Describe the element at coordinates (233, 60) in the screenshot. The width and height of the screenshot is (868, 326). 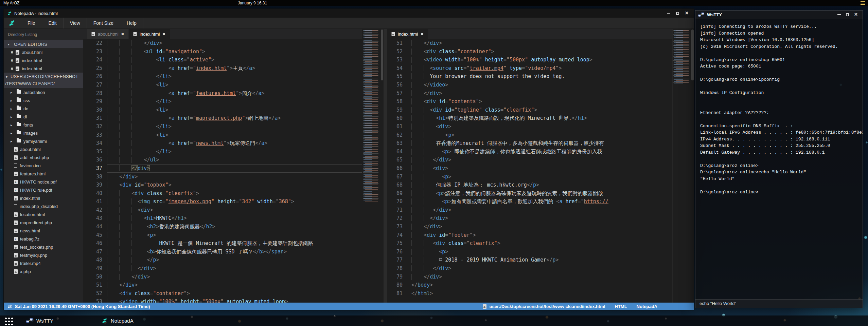
I see `code-line-24: 24 <li class="active">` at that location.